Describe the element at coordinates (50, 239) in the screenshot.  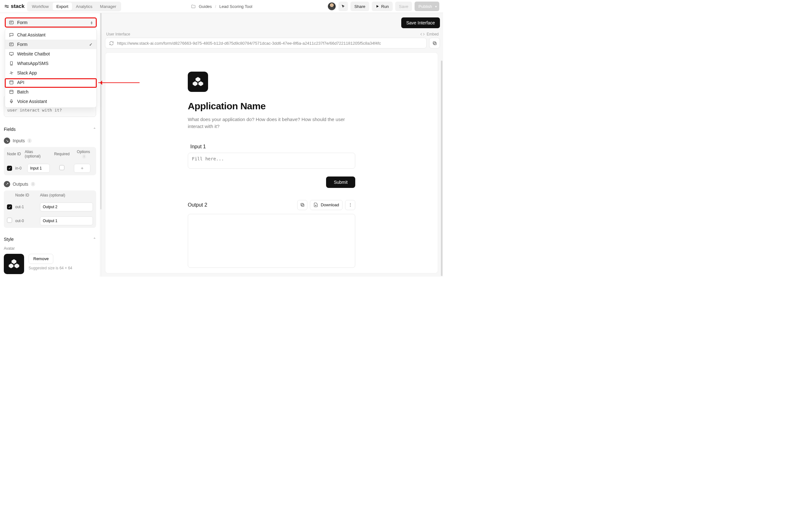
I see `style-section-header: Style ⌃` at that location.